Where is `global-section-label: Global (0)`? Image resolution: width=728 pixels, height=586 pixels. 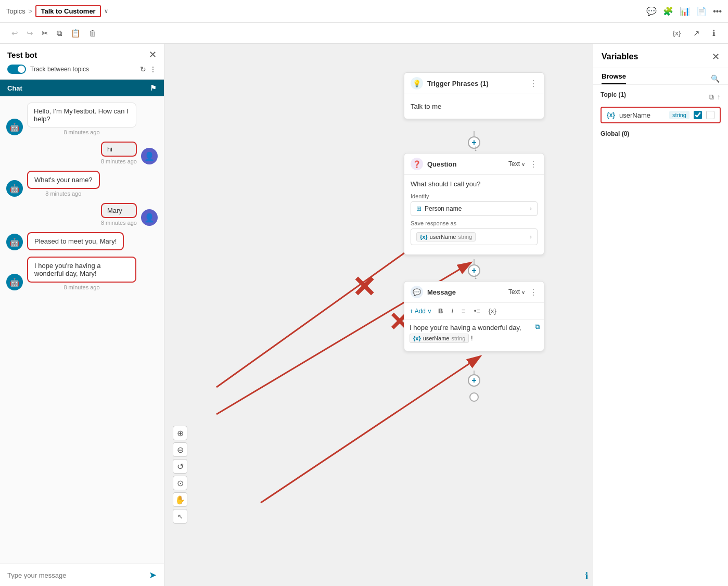
global-section-label: Global (0) is located at coordinates (615, 134).